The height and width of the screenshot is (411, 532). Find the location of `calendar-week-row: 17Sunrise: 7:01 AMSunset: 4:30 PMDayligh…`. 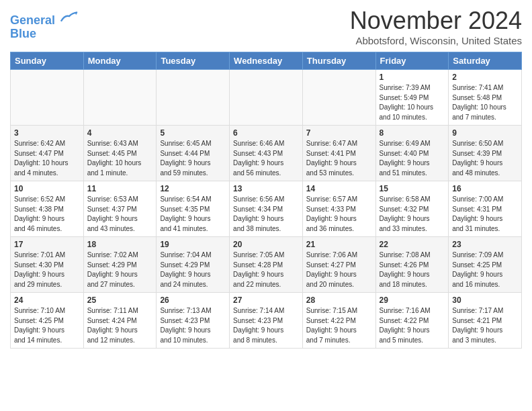

calendar-week-row: 17Sunrise: 7:01 AMSunset: 4:30 PMDayligh… is located at coordinates (266, 265).